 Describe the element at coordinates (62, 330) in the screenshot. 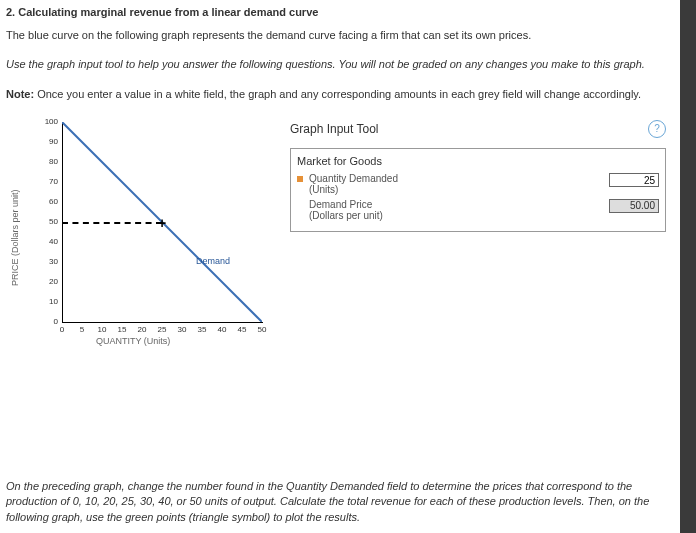

I see `x-tick: 0` at that location.